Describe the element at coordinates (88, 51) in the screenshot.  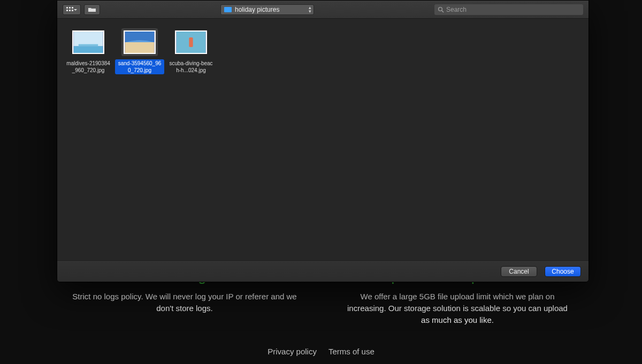
I see `file-item: maldives-2190384_960_720.jpg` at that location.